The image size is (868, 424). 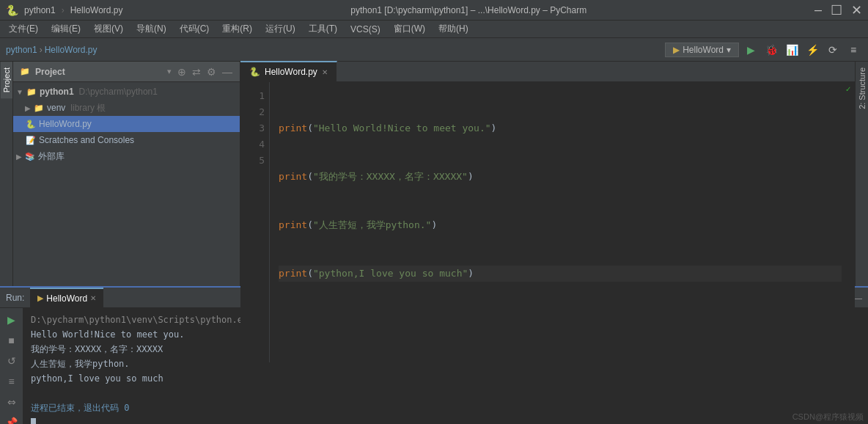 What do you see at coordinates (39, 108) in the screenshot?
I see `venv-folder-icon: 📁` at bounding box center [39, 108].